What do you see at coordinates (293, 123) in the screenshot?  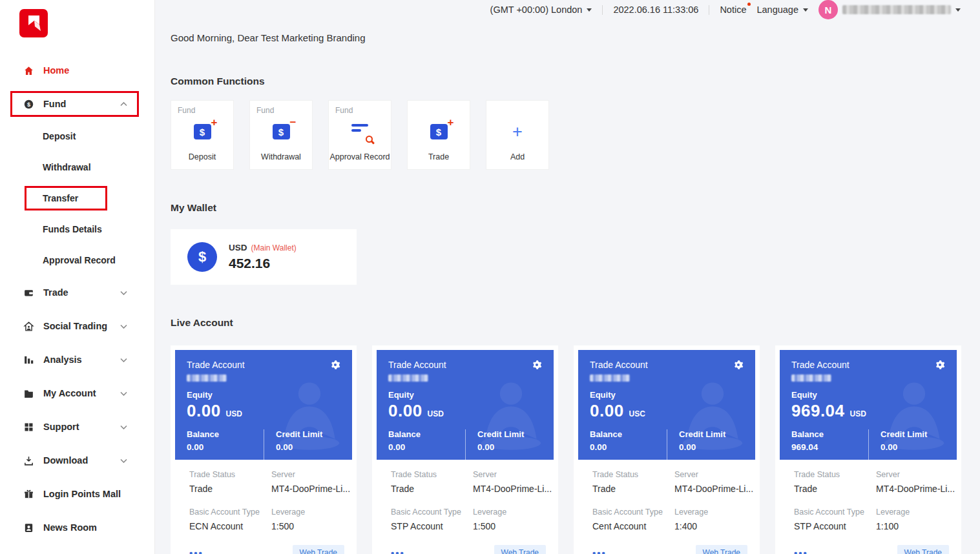 I see `minus-badge-icon` at bounding box center [293, 123].